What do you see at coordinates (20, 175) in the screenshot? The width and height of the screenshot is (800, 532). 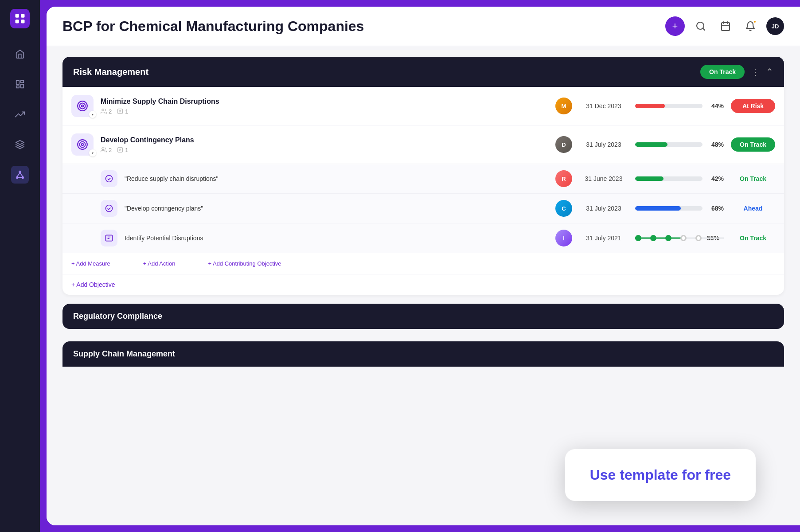 I see `sidebar-item-network` at bounding box center [20, 175].